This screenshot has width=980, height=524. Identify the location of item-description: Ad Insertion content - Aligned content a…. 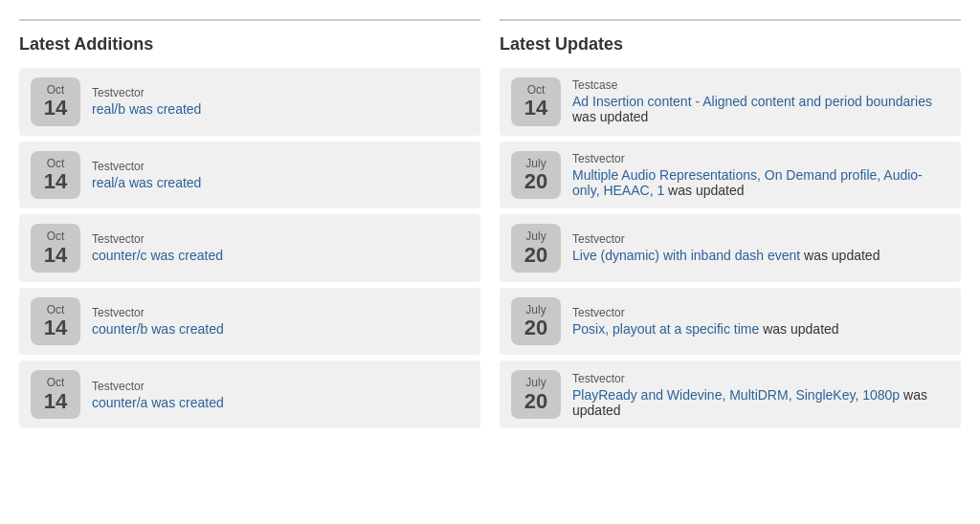
(761, 109).